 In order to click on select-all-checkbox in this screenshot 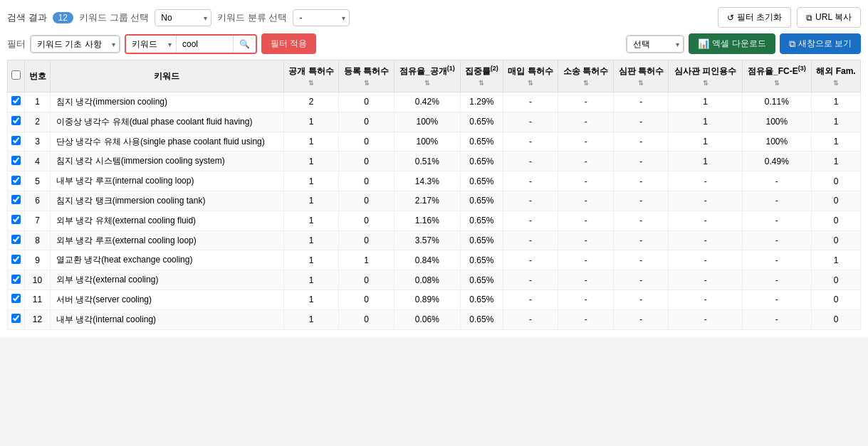, I will do `click(16, 75)`.